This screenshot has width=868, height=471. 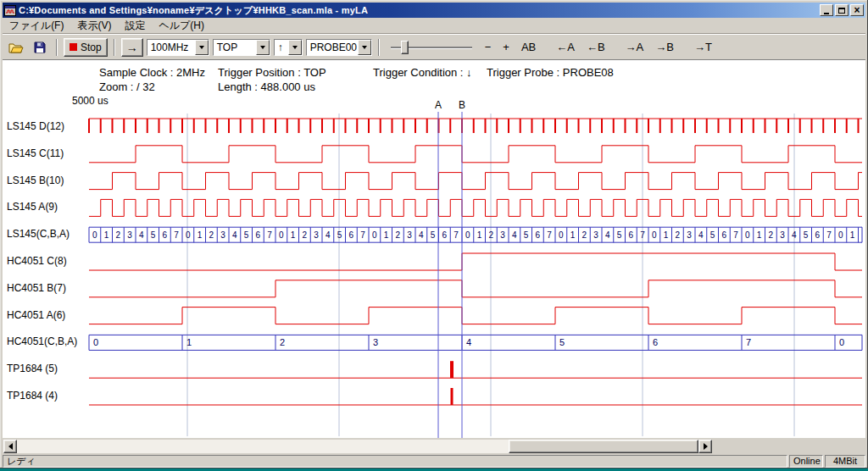 What do you see at coordinates (842, 10) in the screenshot?
I see `maximize-button` at bounding box center [842, 10].